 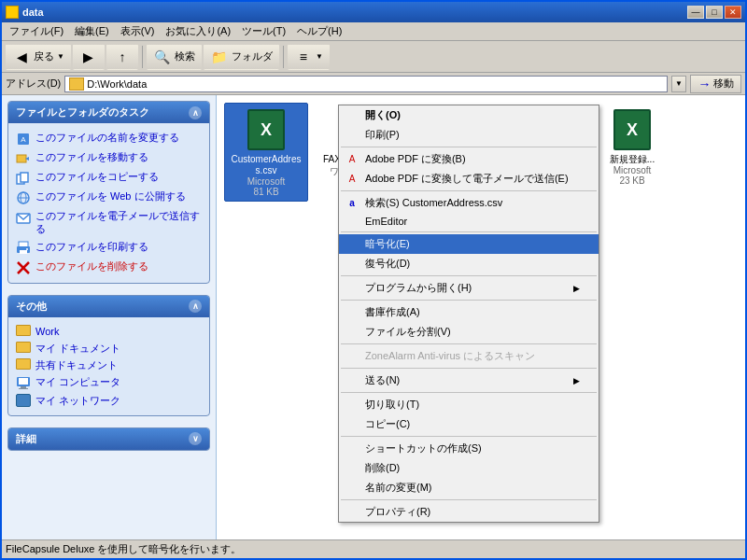 I want to click on email-icon, so click(x=23, y=217).